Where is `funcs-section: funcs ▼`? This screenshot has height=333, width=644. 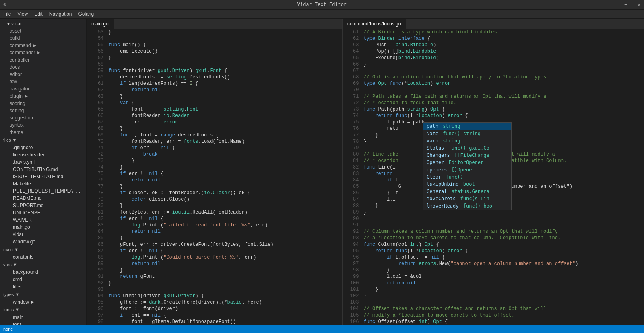 funcs-section: funcs ▼ is located at coordinates (43, 310).